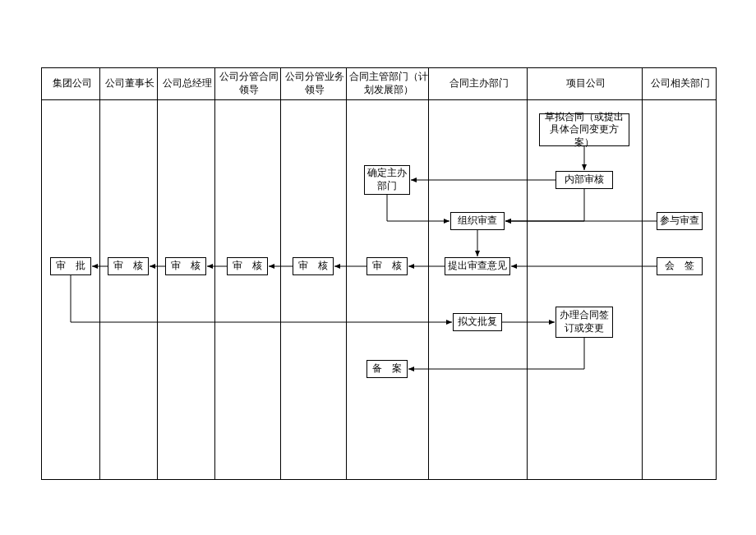  Describe the element at coordinates (389, 84) in the screenshot. I see `lane-header: 合同主管部门（计划发展部）` at that location.